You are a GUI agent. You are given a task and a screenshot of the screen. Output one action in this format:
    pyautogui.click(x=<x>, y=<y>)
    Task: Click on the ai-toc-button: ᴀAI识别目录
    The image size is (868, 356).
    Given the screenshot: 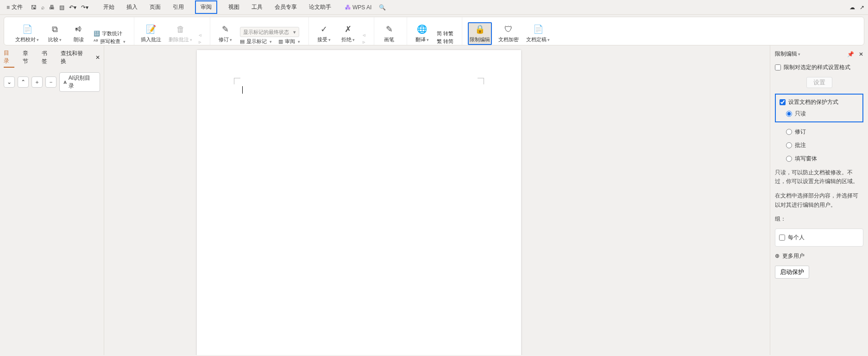 What is the action you would take?
    pyautogui.click(x=80, y=82)
    